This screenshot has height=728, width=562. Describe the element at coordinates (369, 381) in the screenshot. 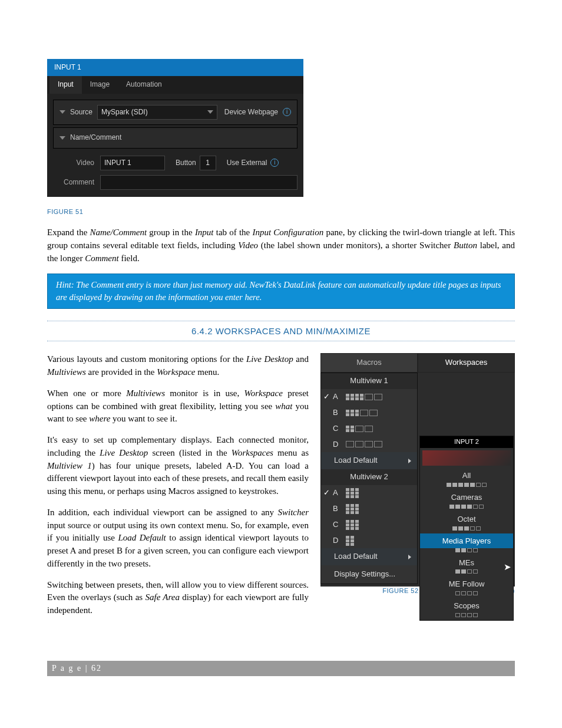

I see `mv1-title: Multiview 1` at that location.